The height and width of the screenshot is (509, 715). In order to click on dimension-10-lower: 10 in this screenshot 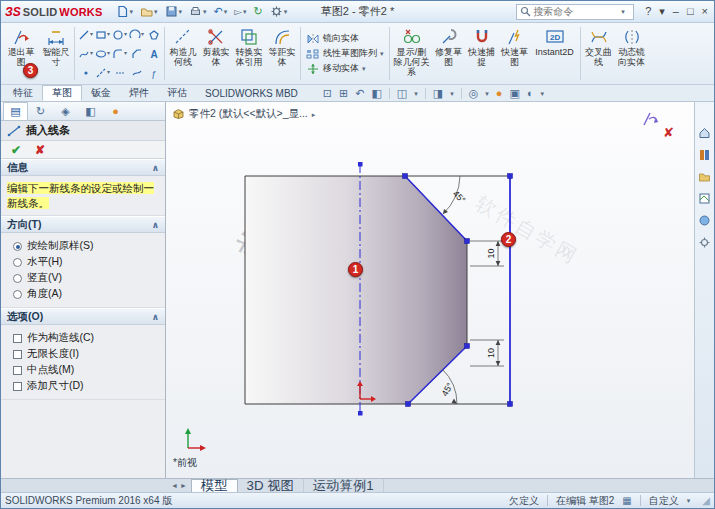, I will do `click(487, 353)`.